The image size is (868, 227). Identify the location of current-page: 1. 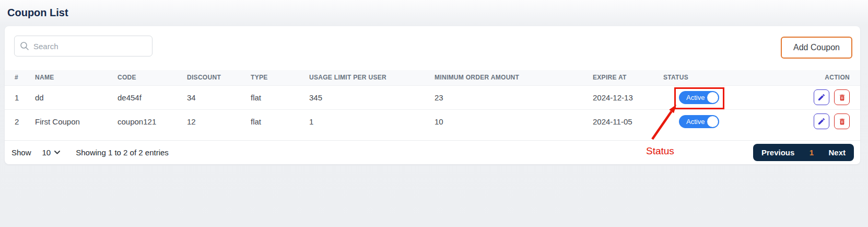
(812, 153).